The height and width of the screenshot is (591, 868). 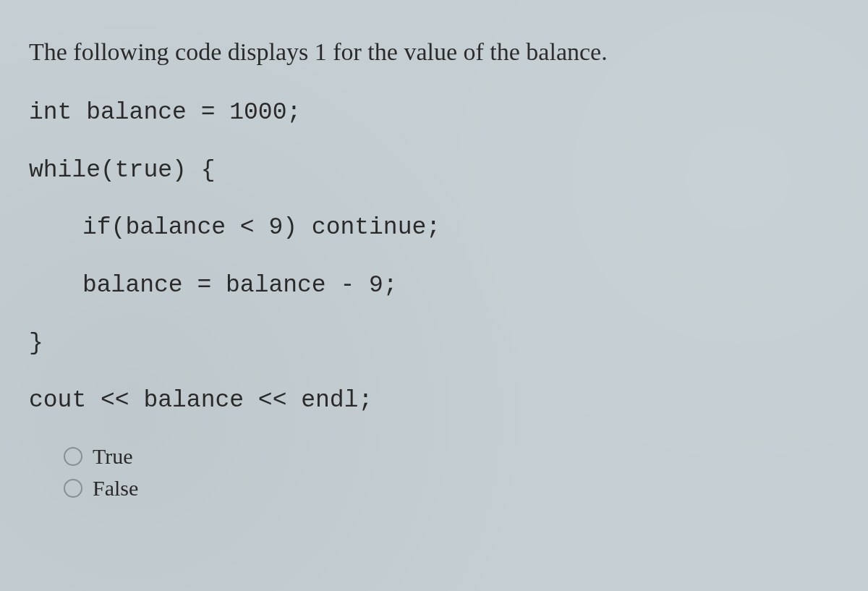 I want to click on option-false: False, so click(x=451, y=488).